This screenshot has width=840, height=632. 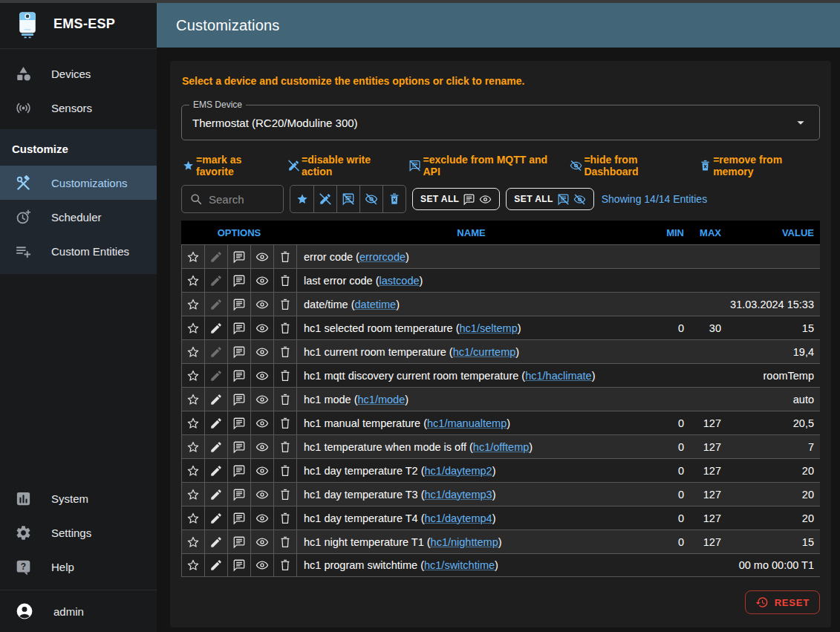 I want to click on entity-name: hc1 mode (hc1/mode), so click(x=471, y=400).